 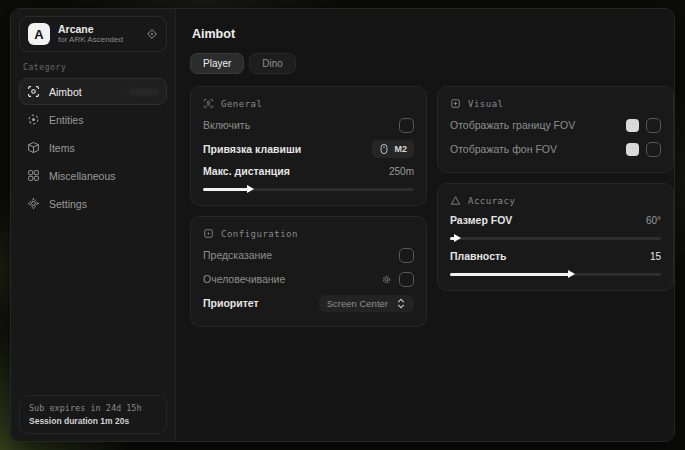 What do you see at coordinates (208, 104) in the screenshot?
I see `person-scan-icon` at bounding box center [208, 104].